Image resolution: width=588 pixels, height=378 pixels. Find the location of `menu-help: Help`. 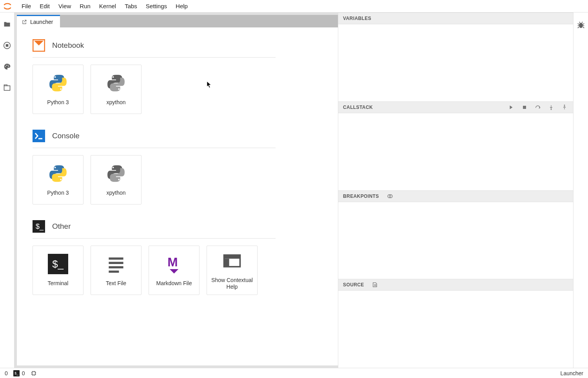

menu-help: Help is located at coordinates (182, 6).